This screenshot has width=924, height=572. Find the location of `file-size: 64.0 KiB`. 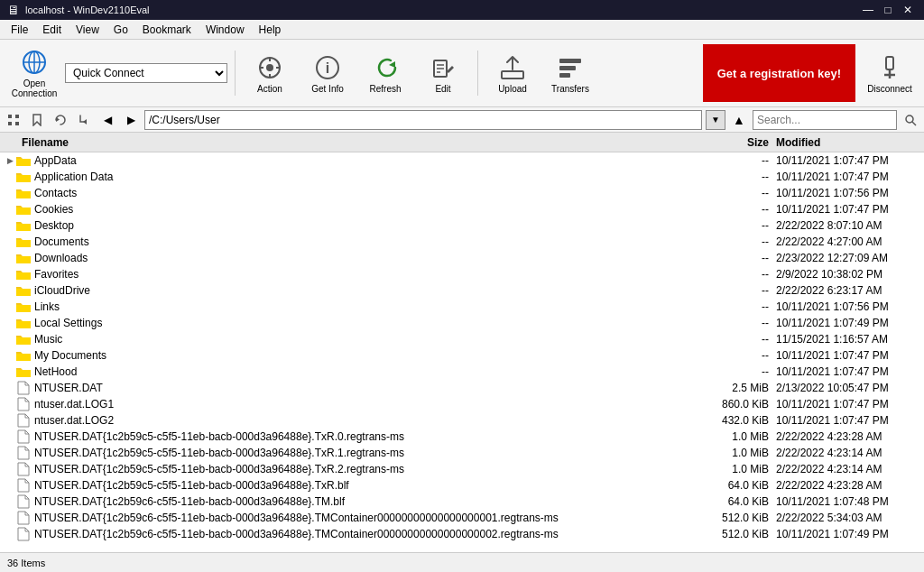

file-size: 64.0 KiB is located at coordinates (740, 485).